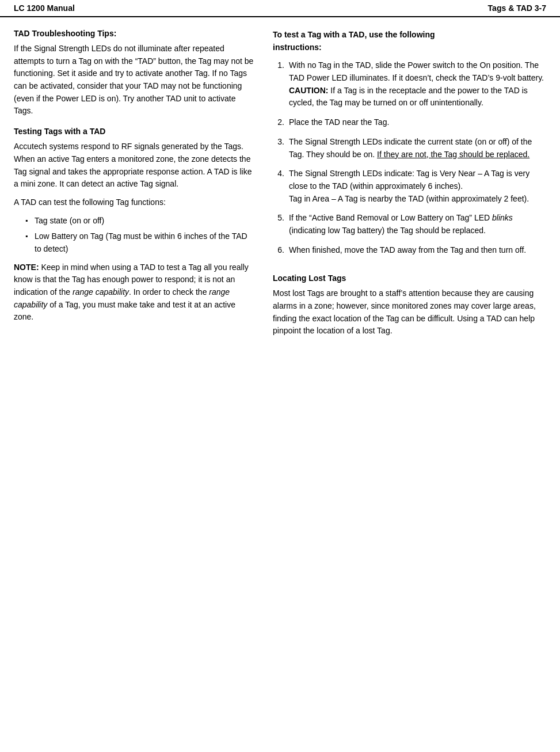  What do you see at coordinates (135, 166) in the screenshot?
I see `testing-tags-intro: Accutech systems respond to RF signals g…` at bounding box center [135, 166].